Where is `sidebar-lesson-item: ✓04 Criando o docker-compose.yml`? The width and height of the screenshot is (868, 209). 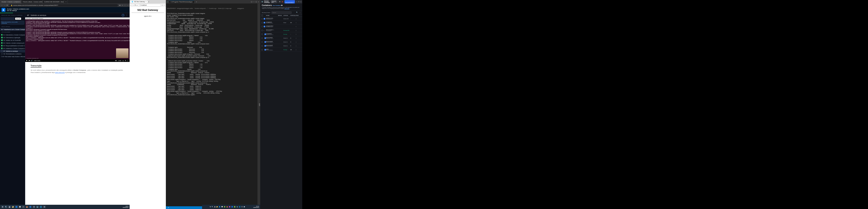
sidebar-lesson-item: ✓04 Criando o docker-compose.yml is located at coordinates (12, 43).